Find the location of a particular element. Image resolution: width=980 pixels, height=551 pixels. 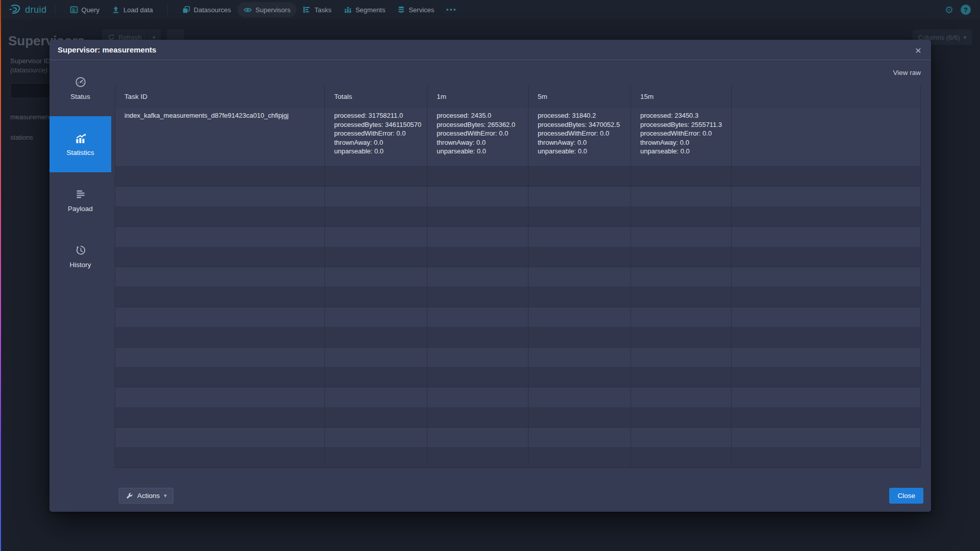

window-edge-accent is located at coordinates (1, 275).